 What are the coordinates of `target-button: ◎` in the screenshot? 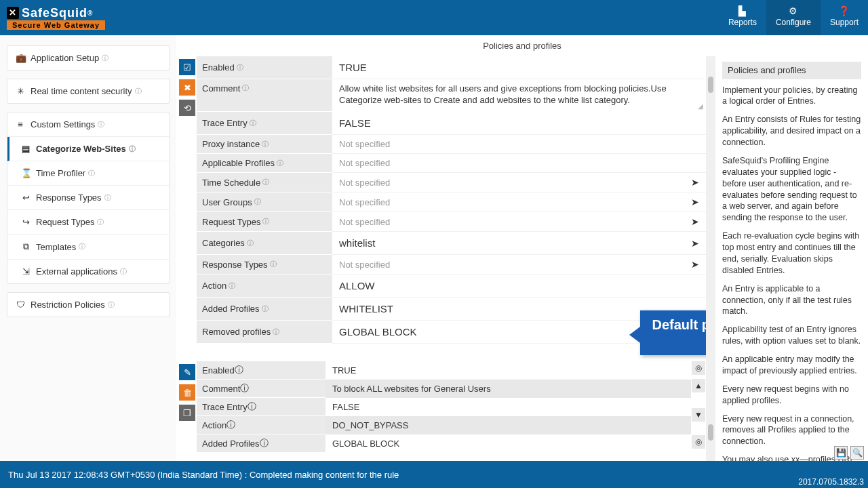 It's located at (698, 368).